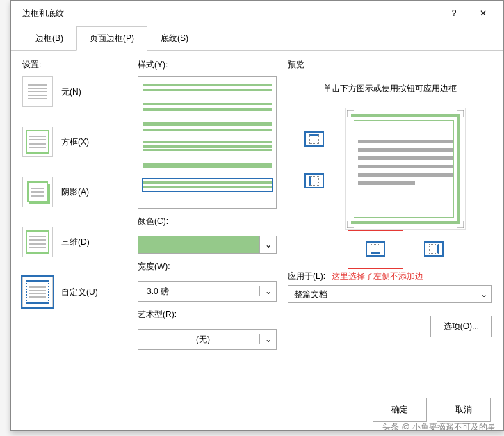  I want to click on art-value: (无), so click(199, 339).